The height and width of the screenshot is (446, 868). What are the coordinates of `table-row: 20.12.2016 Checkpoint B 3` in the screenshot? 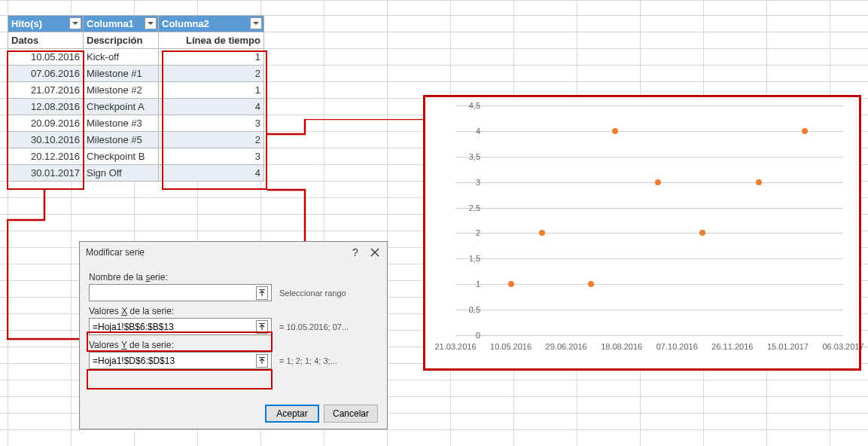 It's located at (136, 157).